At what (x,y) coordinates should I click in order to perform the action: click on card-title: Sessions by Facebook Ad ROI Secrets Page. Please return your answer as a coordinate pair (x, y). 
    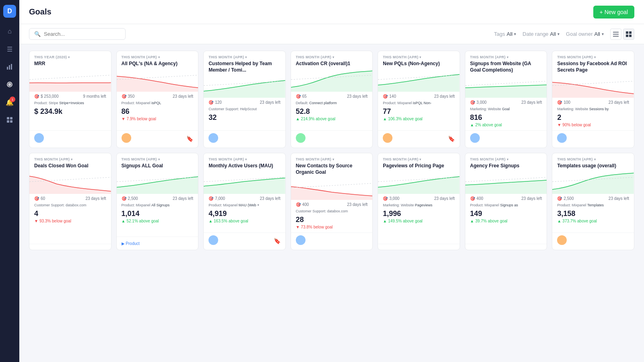
    Looking at the image, I should click on (593, 68).